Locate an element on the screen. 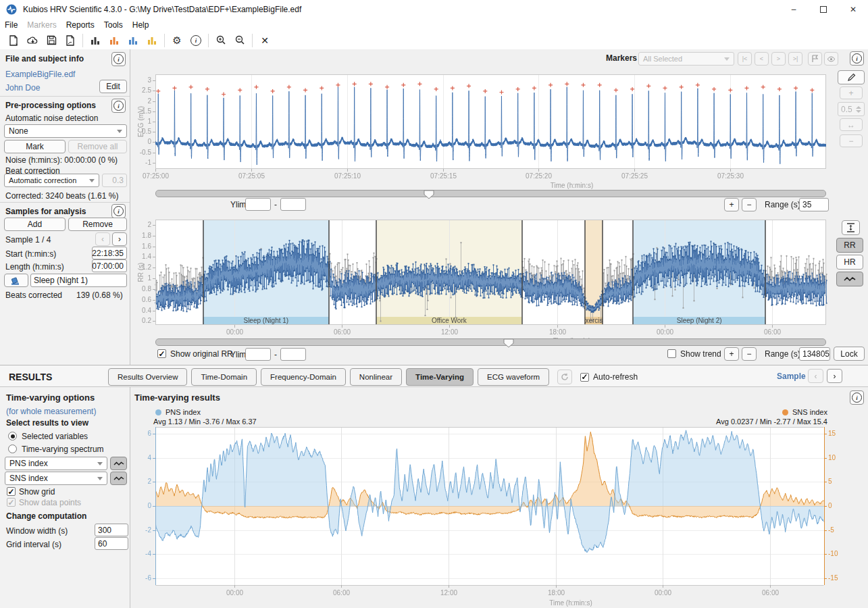 The width and height of the screenshot is (868, 608). ecg-zoom-out-button: − is located at coordinates (749, 205).